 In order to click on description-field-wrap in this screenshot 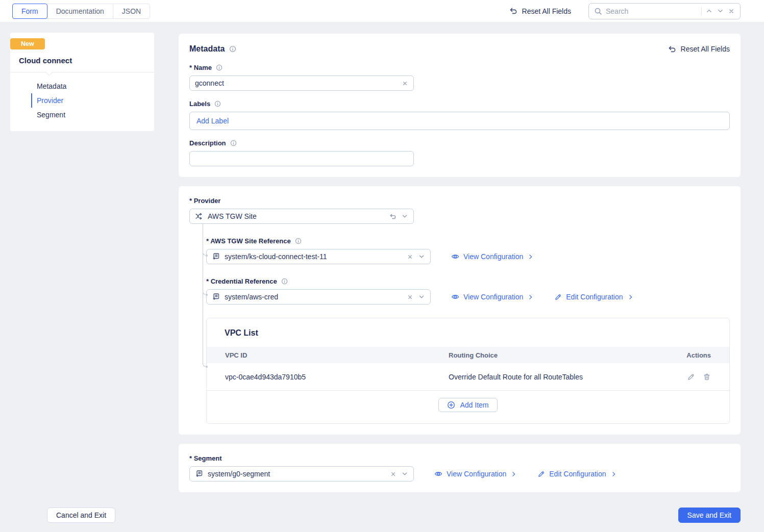, I will do `click(302, 159)`.